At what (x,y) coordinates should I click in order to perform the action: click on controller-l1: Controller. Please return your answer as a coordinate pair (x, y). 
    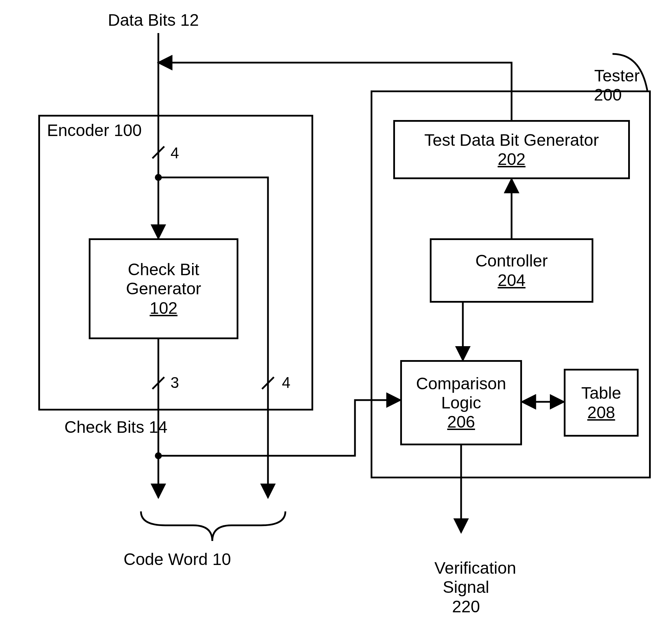
    Looking at the image, I should click on (512, 261).